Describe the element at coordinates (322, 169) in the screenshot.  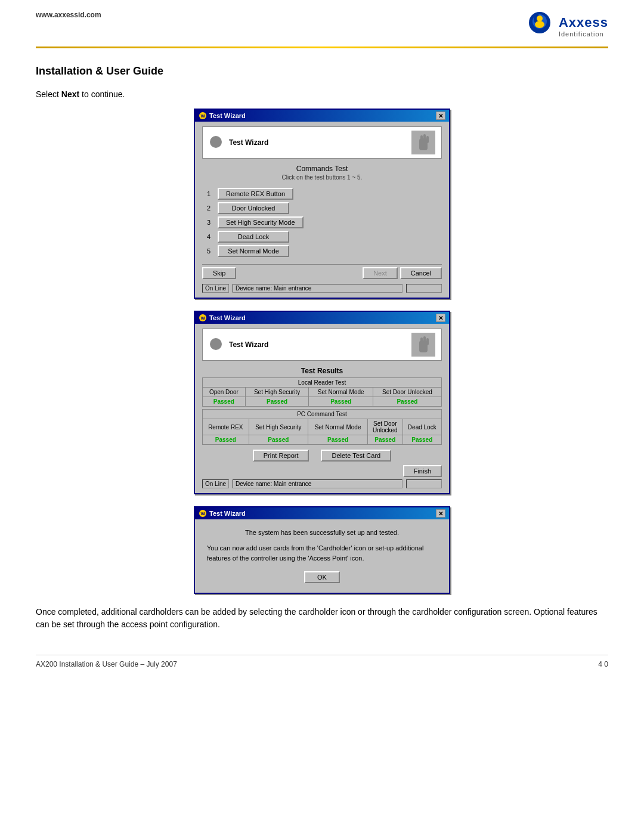
I see `cmd-title: Commands Test` at that location.